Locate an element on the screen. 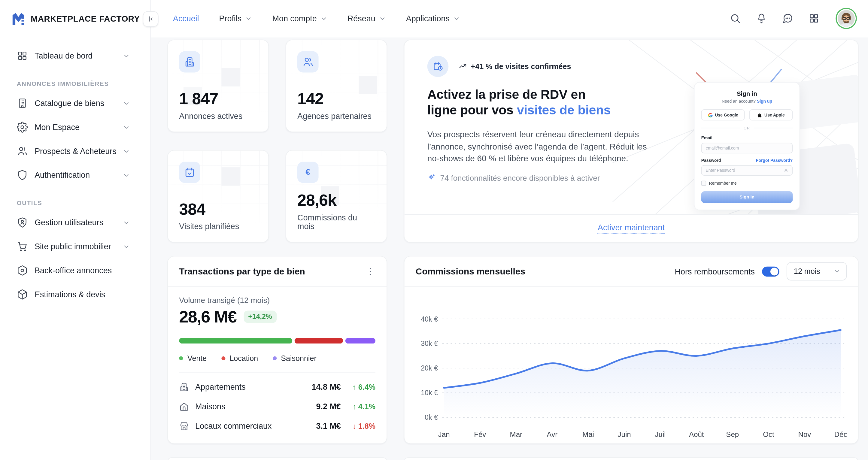 The height and width of the screenshot is (460, 868). chart-legend: Vente Location Saisonnier is located at coordinates (277, 358).